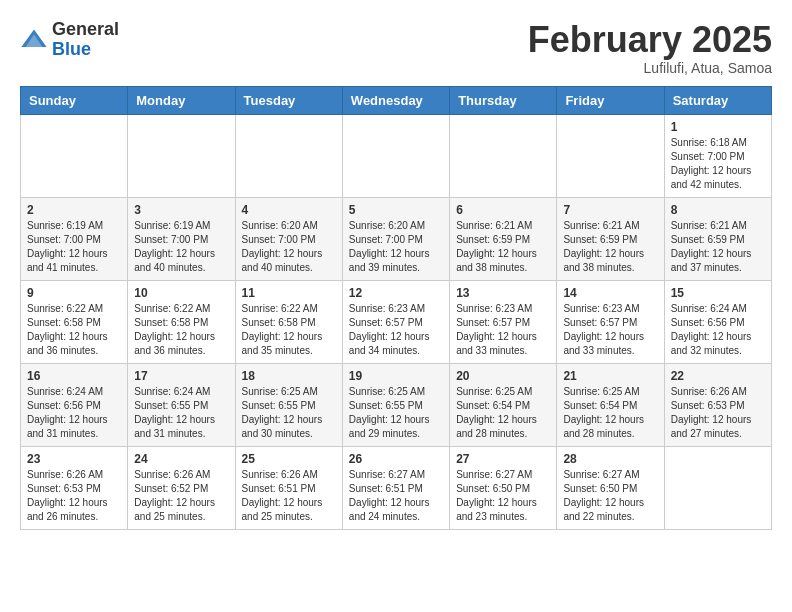 This screenshot has height=612, width=792. Describe the element at coordinates (610, 404) in the screenshot. I see `calendar-cell: 21Sunrise: 6:25 AM Sunset: 6:54 PM Dayli…` at that location.